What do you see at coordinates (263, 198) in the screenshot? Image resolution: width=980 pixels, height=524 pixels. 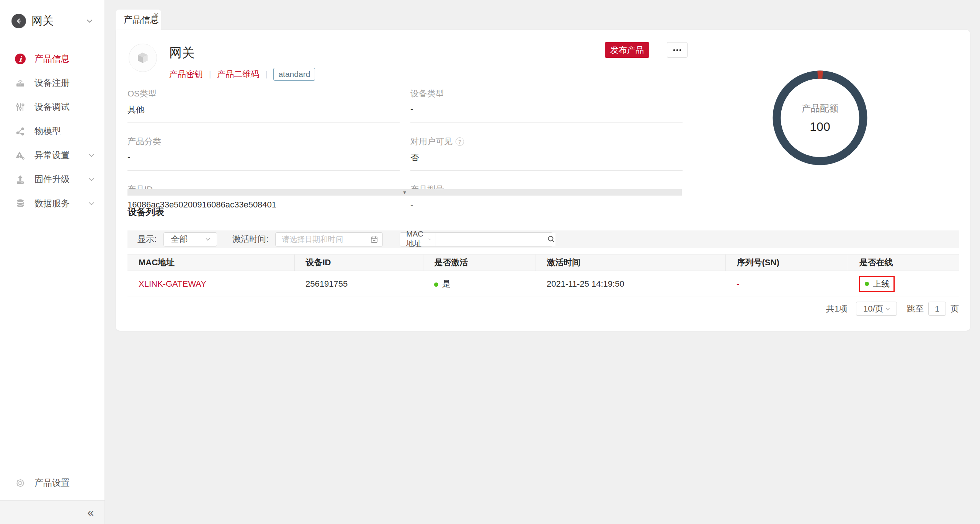 I see `field-product-id: 产品ID 16086ac33e50200916086ac33e508401` at bounding box center [263, 198].